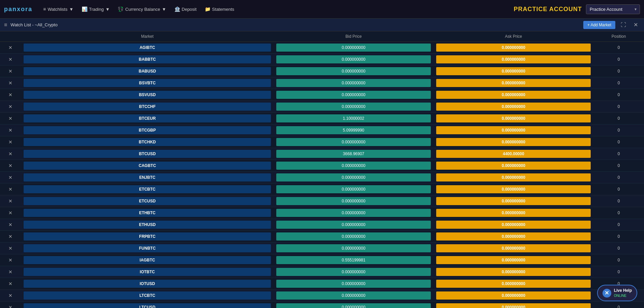 The width and height of the screenshot is (644, 308). What do you see at coordinates (147, 48) in the screenshot?
I see `market-cell: AGIBTC` at bounding box center [147, 48].